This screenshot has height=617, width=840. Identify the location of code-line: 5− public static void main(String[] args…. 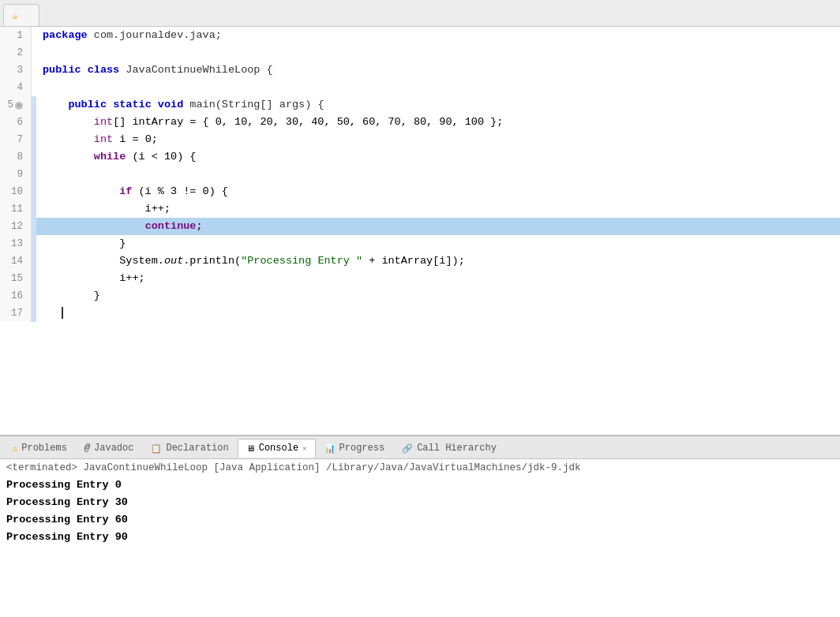
(420, 105).